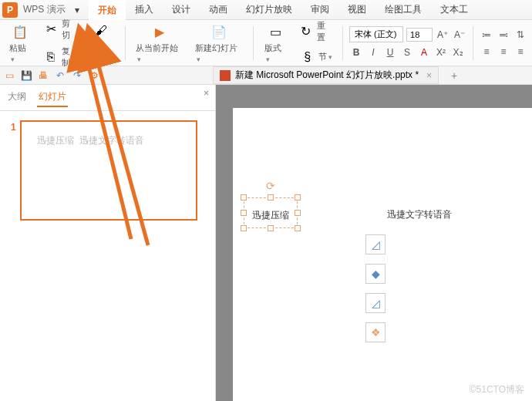  I want to click on slides-tab: 幻灯片, so click(52, 97).